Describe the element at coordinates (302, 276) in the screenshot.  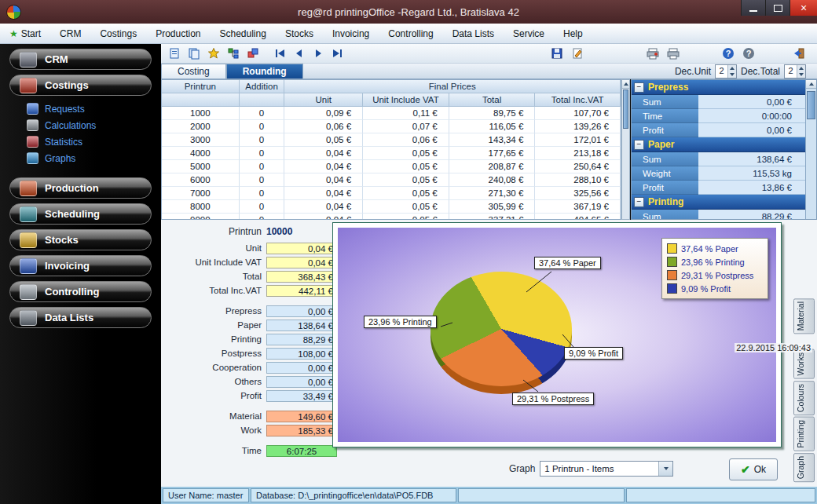
I see `total-field: 368,43 €` at that location.